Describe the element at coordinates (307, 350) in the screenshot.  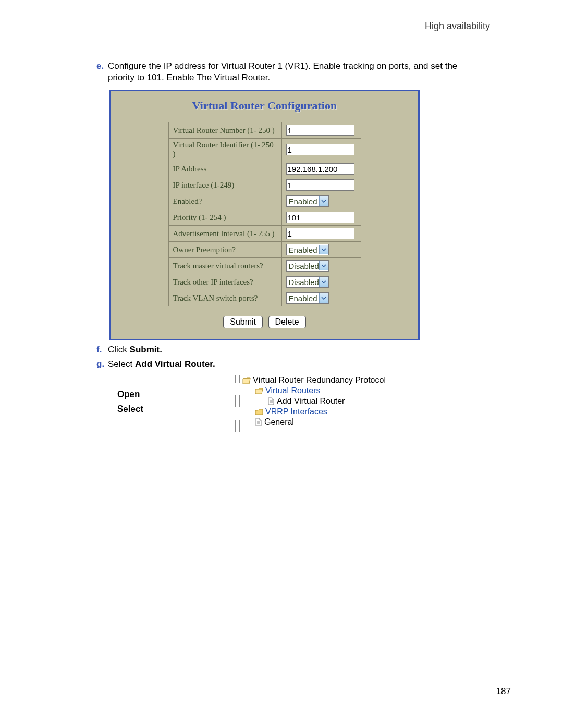
I see `step-f: f.Click Submit.` at that location.